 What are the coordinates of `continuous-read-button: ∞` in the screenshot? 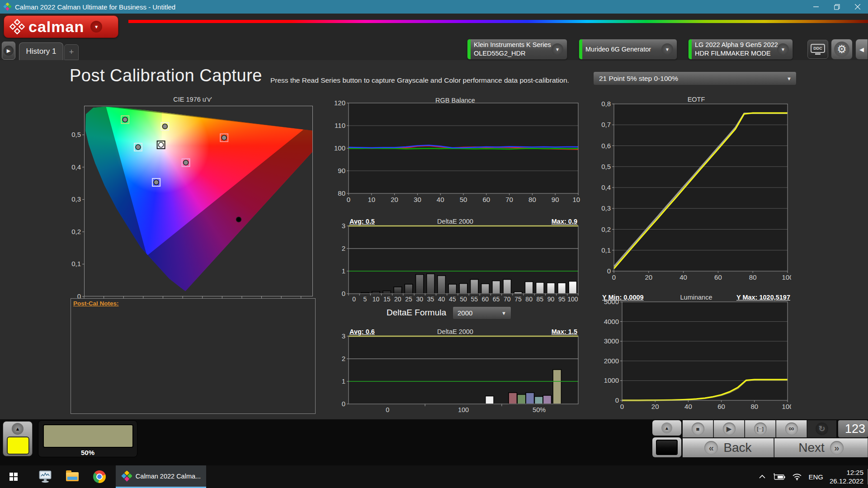 It's located at (792, 429).